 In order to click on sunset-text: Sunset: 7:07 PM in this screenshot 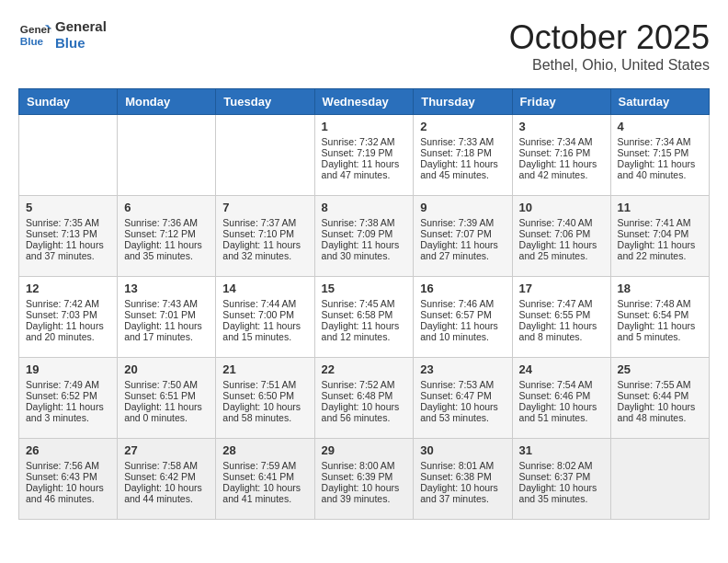, I will do `click(462, 234)`.